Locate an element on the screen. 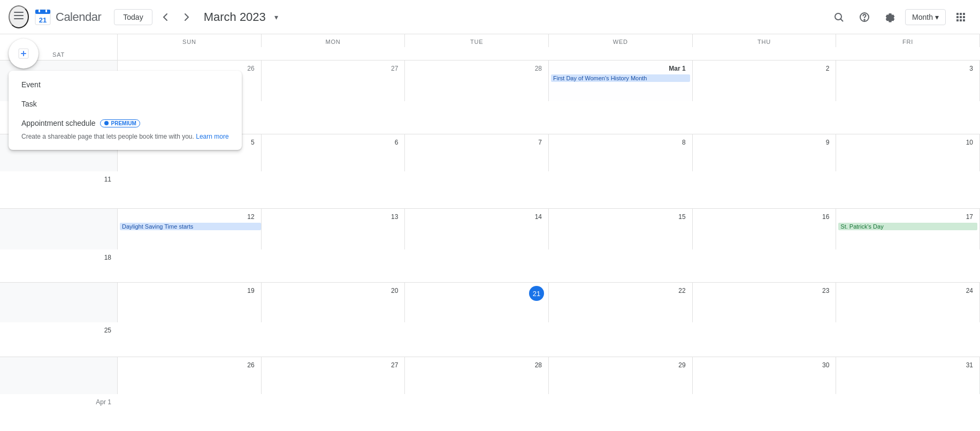 This screenshot has width=980, height=431. day-cell-mar29: 29 is located at coordinates (621, 376).